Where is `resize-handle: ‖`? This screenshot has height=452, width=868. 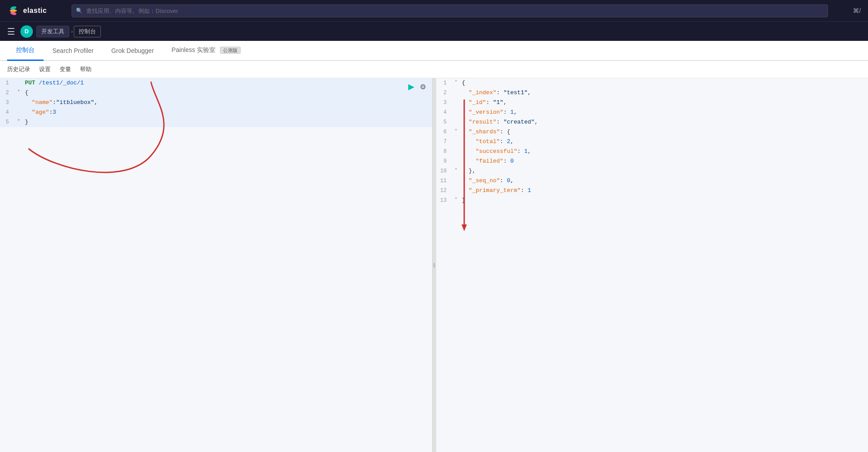 resize-handle: ‖ is located at coordinates (434, 265).